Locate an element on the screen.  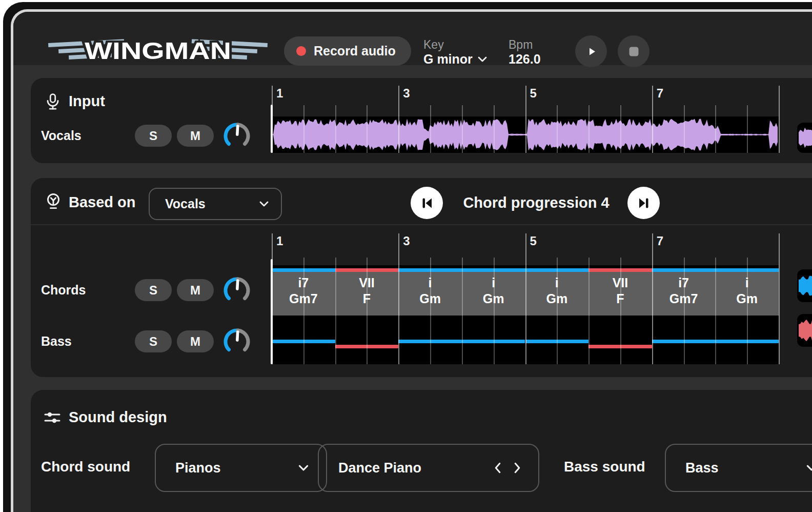
stop-icon is located at coordinates (634, 51).